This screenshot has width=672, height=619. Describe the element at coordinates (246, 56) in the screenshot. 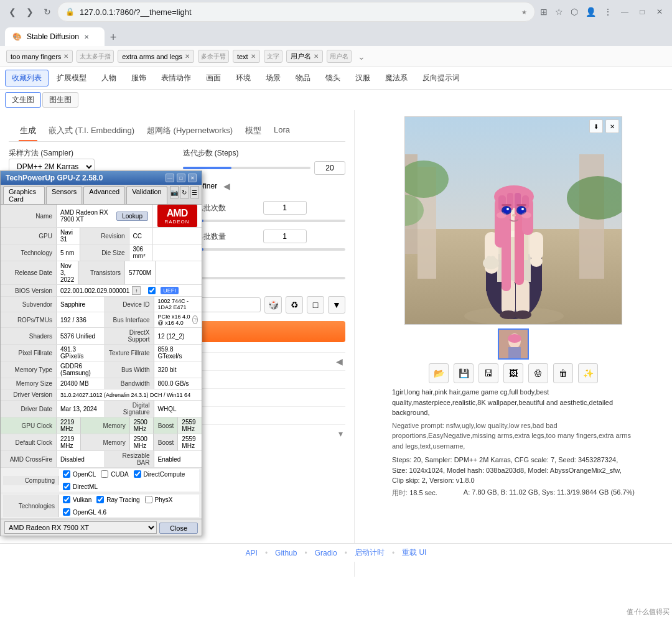

I see `neg-tag-2: text ✕` at that location.